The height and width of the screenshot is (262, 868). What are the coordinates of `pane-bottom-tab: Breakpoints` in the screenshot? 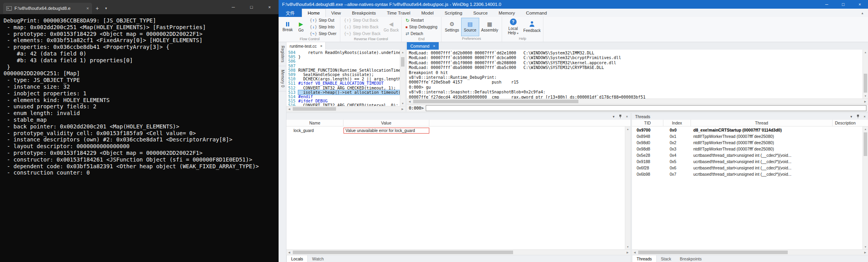 It's located at (691, 258).